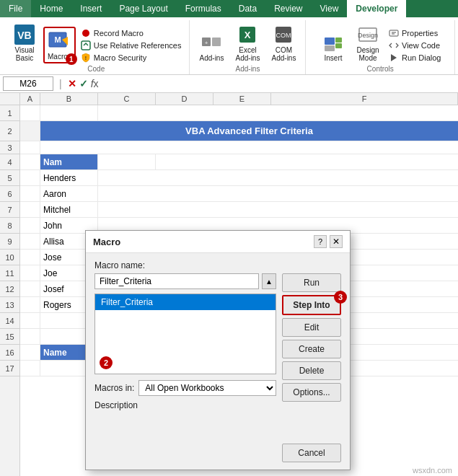 The image size is (458, 476). I want to click on step-into-button: Step Into, so click(312, 305).